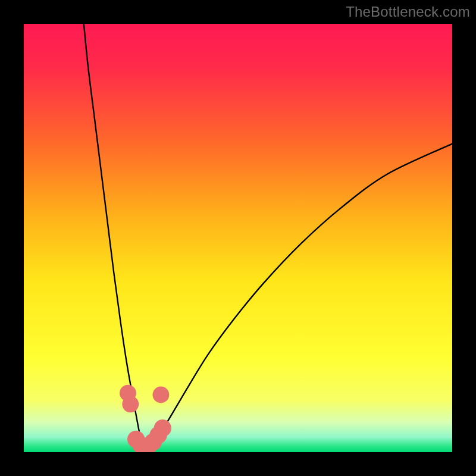 The height and width of the screenshot is (476, 476). Describe the element at coordinates (114, 237) in the screenshot. I see `curve-left` at that location.